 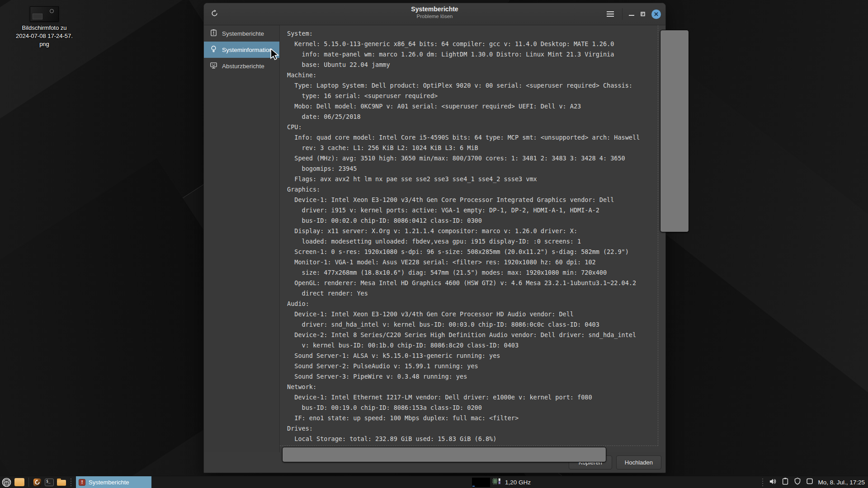 I want to click on thumbnail-window-detail, so click(x=38, y=16).